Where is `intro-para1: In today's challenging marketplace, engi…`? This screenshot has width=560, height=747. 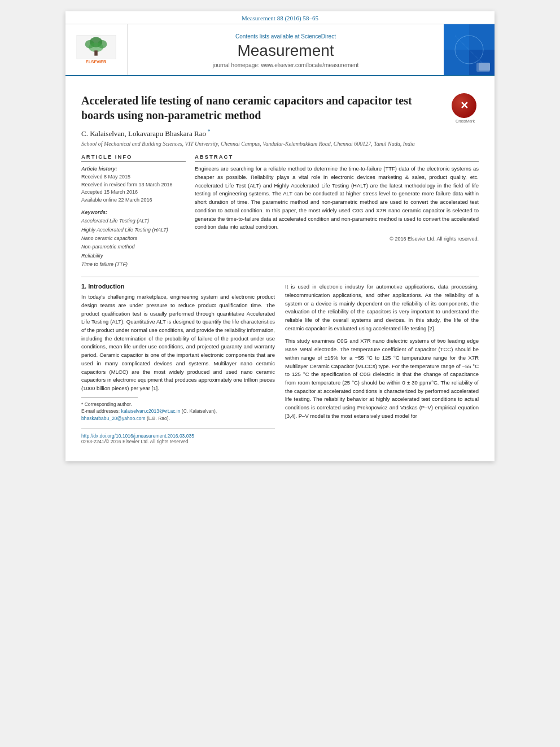
intro-para1: In today's challenging marketplace, engi… is located at coordinates (178, 343).